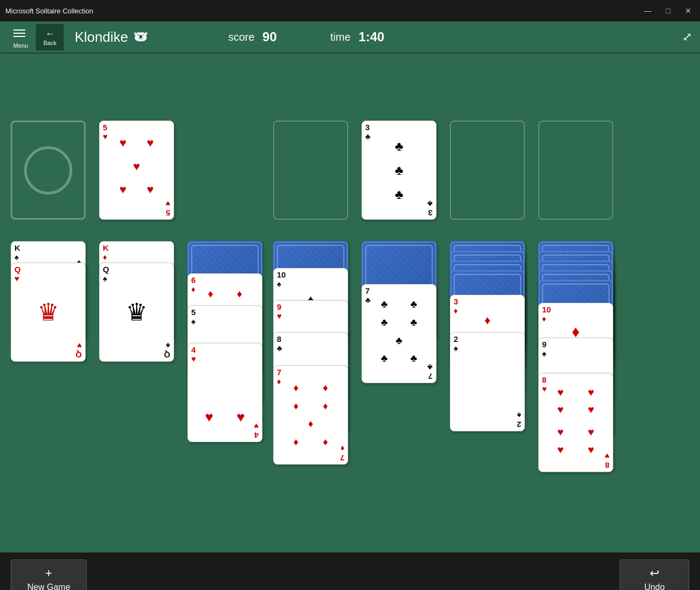  Describe the element at coordinates (225, 392) in the screenshot. I see `card-4-hearts: 4♥ 4♥ ♥ ♥` at that location.